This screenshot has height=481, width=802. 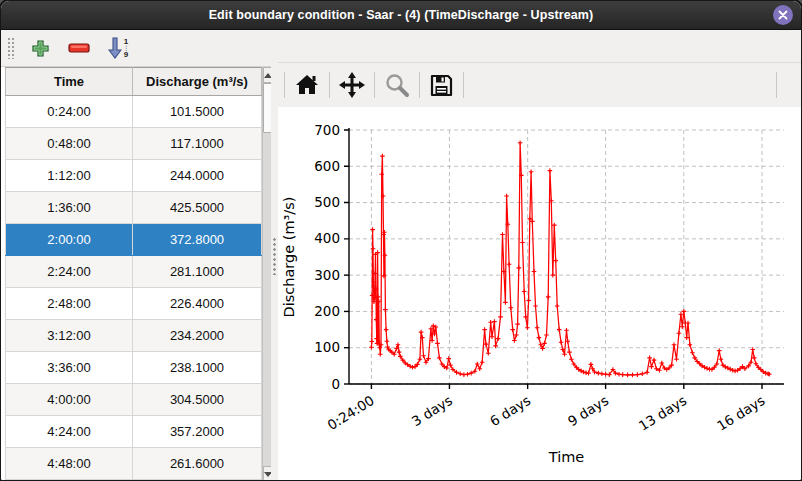 What do you see at coordinates (327, 202) in the screenshot?
I see `svg-text: 500` at bounding box center [327, 202].